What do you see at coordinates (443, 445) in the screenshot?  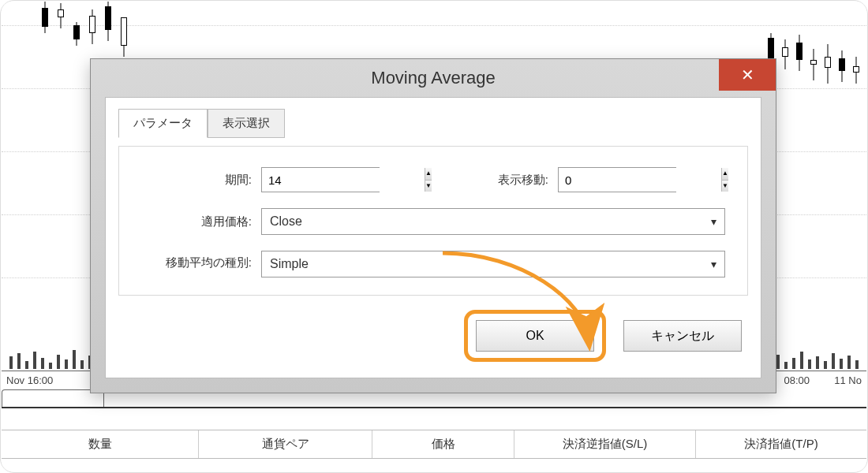 I see `col-price: 価格` at bounding box center [443, 445].